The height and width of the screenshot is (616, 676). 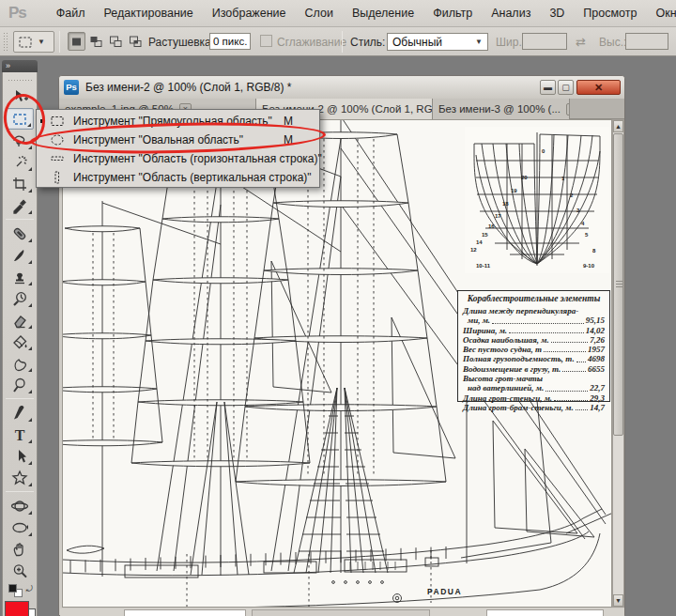 I want to click on table-row-label: Полная грузоподъемность, т., so click(x=518, y=359).